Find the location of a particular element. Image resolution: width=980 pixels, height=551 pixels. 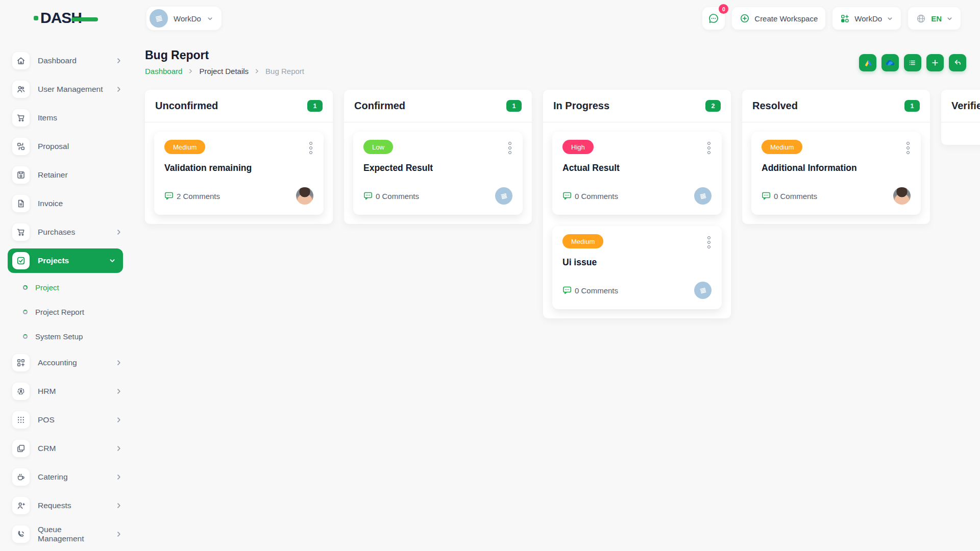

card-top-row: Medium is located at coordinates (239, 148).